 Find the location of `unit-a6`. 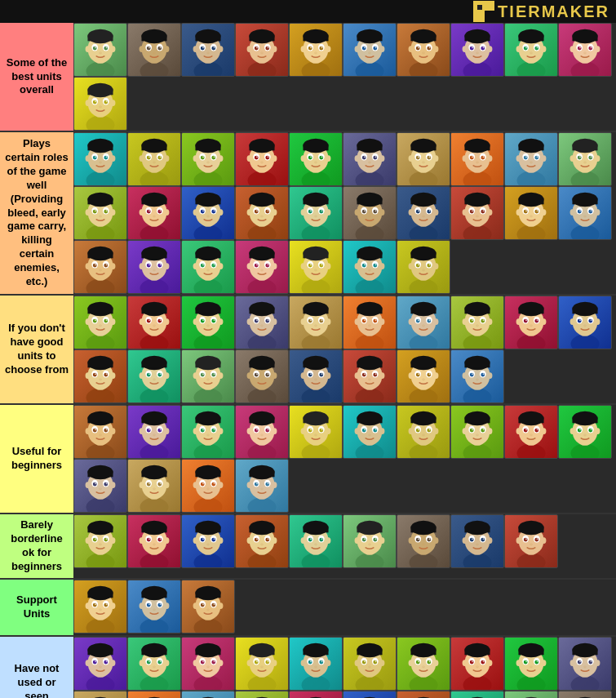

unit-a6 is located at coordinates (370, 159).